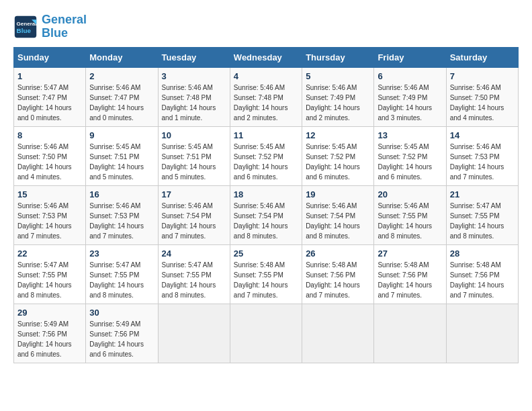  I want to click on calendar-cell: 6 Sunrise: 5:46 AM Sunset: 7:49 PM Dayli…, so click(410, 97).